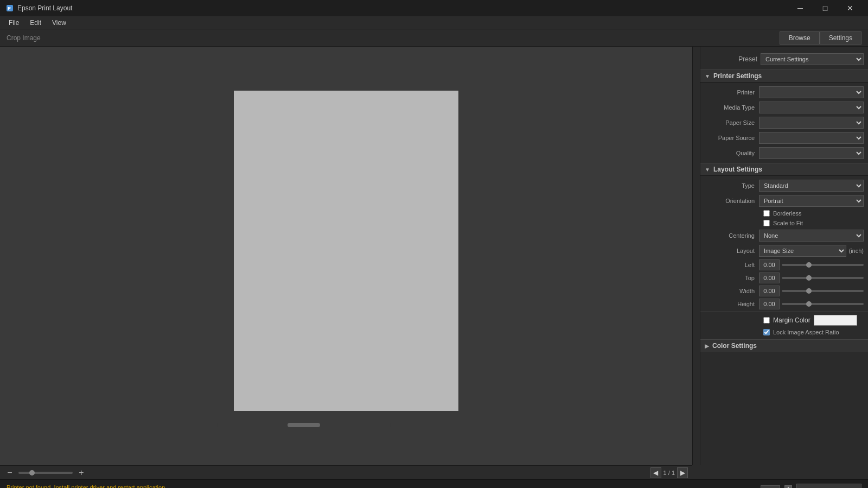 The height and width of the screenshot is (488, 868). What do you see at coordinates (809, 265) in the screenshot?
I see `left-slider-thumb` at bounding box center [809, 265].